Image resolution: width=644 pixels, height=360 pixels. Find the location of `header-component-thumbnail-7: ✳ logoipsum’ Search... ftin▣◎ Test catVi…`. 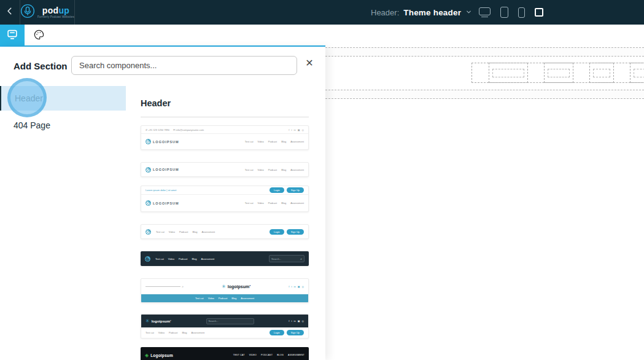

header-component-thumbnail-7: ✳ logoipsum’ Search... ftin▣◎ Test catVi… is located at coordinates (225, 326).